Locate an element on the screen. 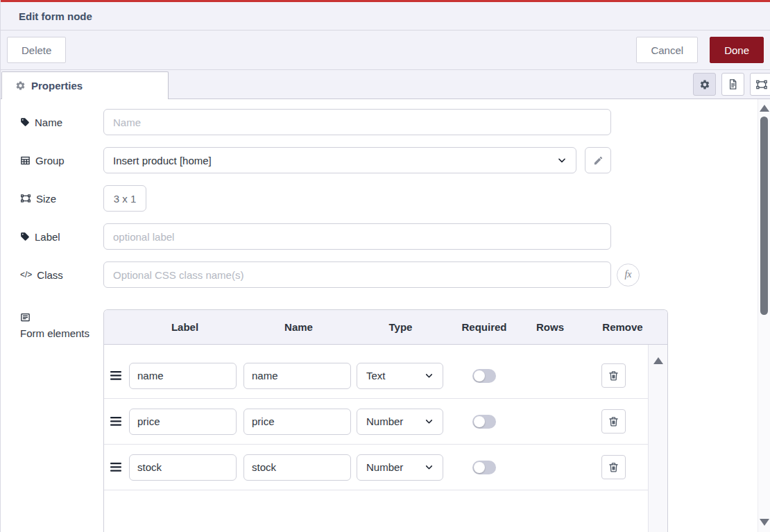 This screenshot has height=532, width=770. appearance-button is located at coordinates (760, 85).